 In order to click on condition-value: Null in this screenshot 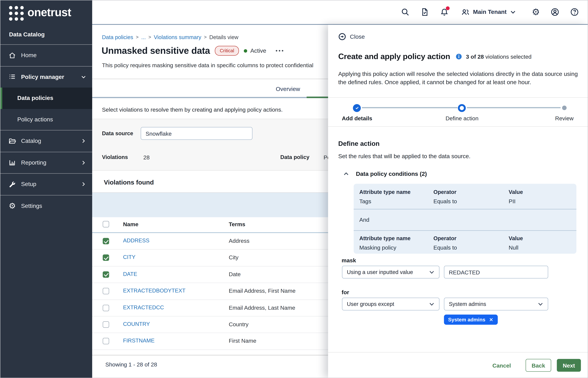, I will do `click(543, 247)`.